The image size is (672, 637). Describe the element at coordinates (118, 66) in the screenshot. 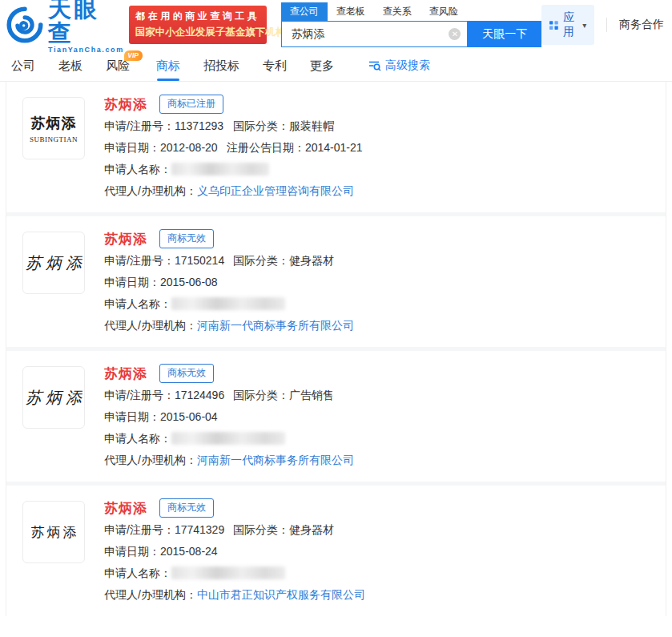

I see `nav-item-risk: 风险 VIP` at that location.